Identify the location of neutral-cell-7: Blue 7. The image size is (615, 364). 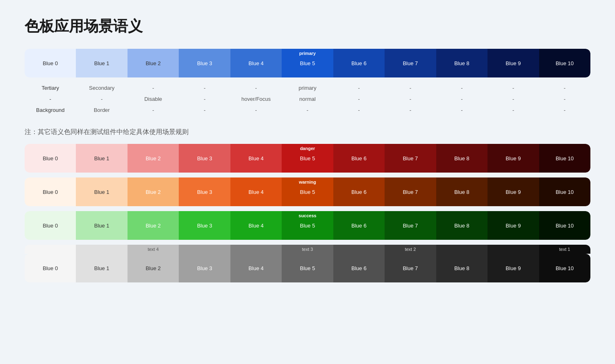
(410, 268).